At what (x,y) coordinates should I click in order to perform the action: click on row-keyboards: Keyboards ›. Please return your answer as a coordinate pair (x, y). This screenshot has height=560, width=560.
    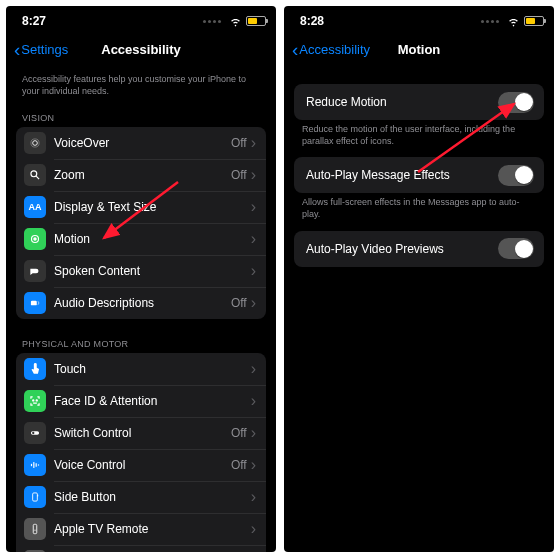
    Looking at the image, I should click on (141, 548).